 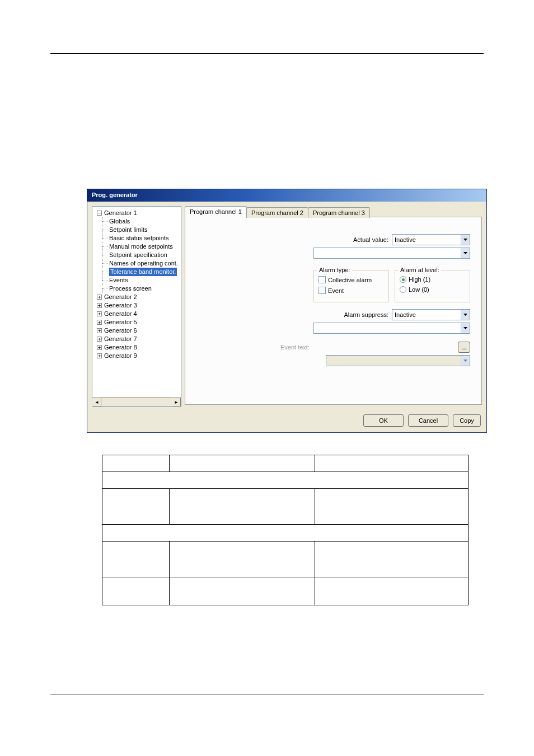 What do you see at coordinates (352, 280) in the screenshot?
I see `collective-alarm-checkbox: Collective alarm` at bounding box center [352, 280].